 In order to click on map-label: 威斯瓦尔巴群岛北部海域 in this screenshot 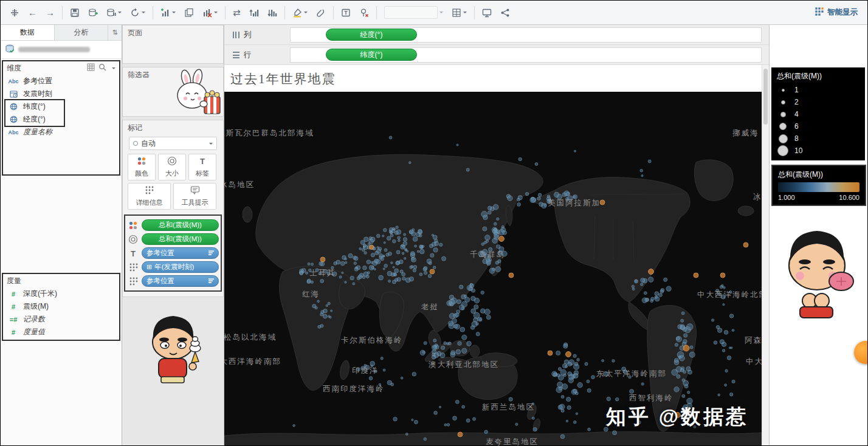, I will do `click(269, 133)`.